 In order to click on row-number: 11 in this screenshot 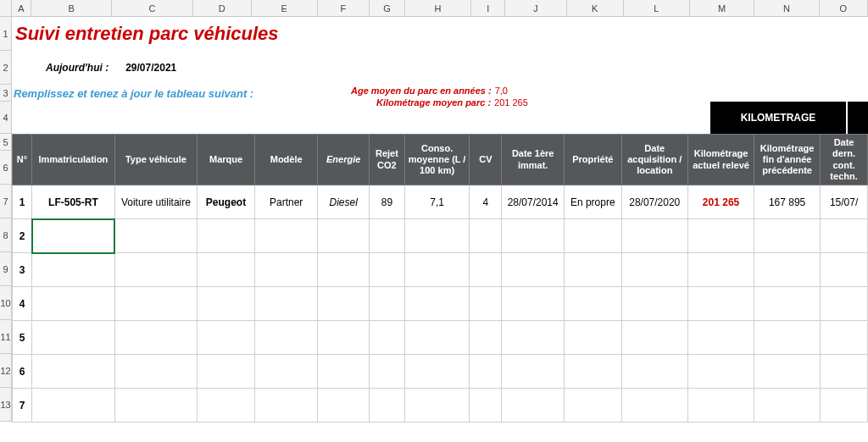, I will do `click(5, 337)`.